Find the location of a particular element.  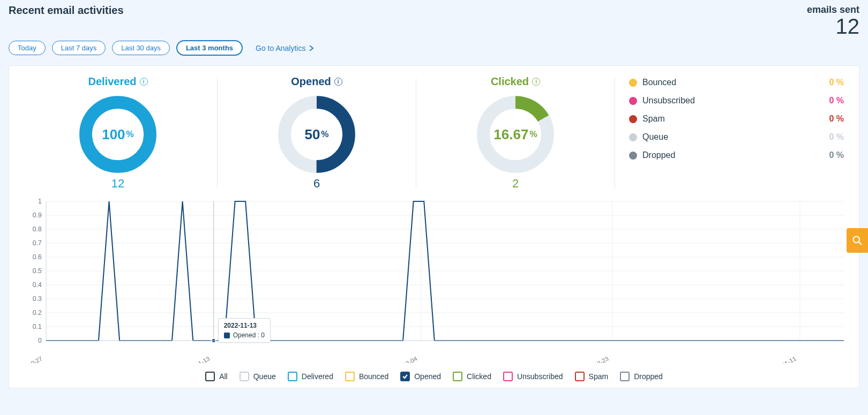

chart-tooltip: 2022-11-13 Opened : 0 is located at coordinates (244, 330).